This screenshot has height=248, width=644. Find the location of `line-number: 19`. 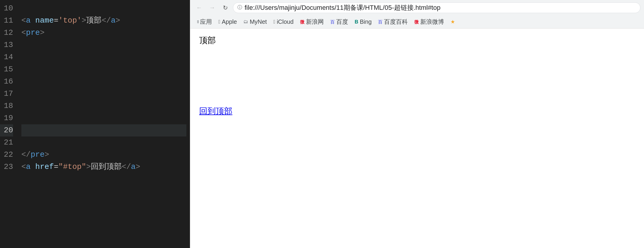

line-number: 19 is located at coordinates (7, 118).